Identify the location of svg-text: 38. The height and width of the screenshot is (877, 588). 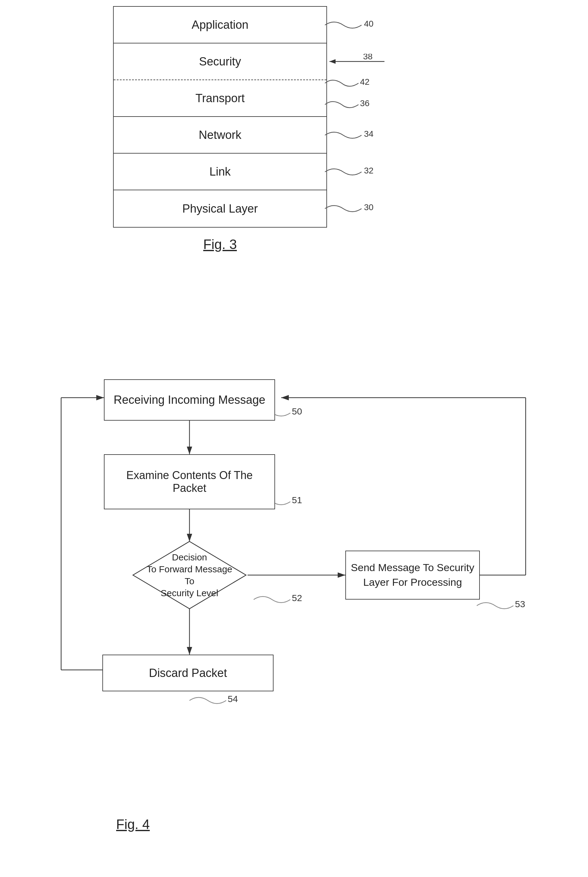
(368, 57).